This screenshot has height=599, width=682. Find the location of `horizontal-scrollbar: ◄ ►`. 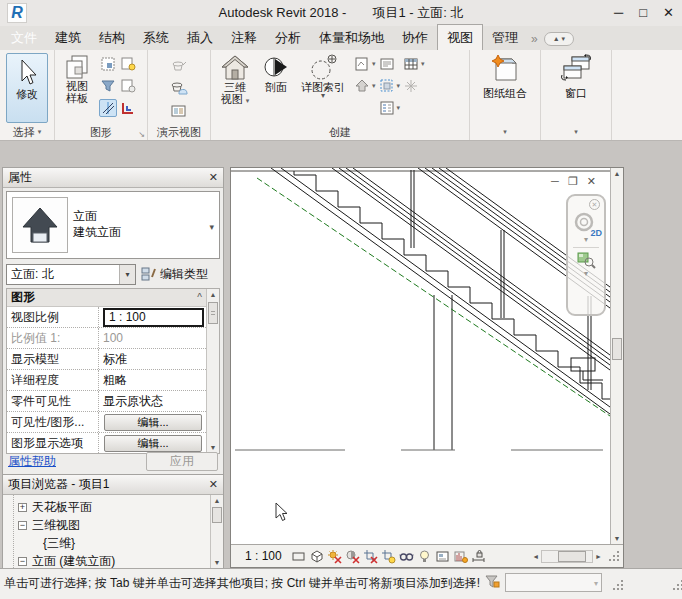

horizontal-scrollbar: ◄ ► is located at coordinates (575, 556).